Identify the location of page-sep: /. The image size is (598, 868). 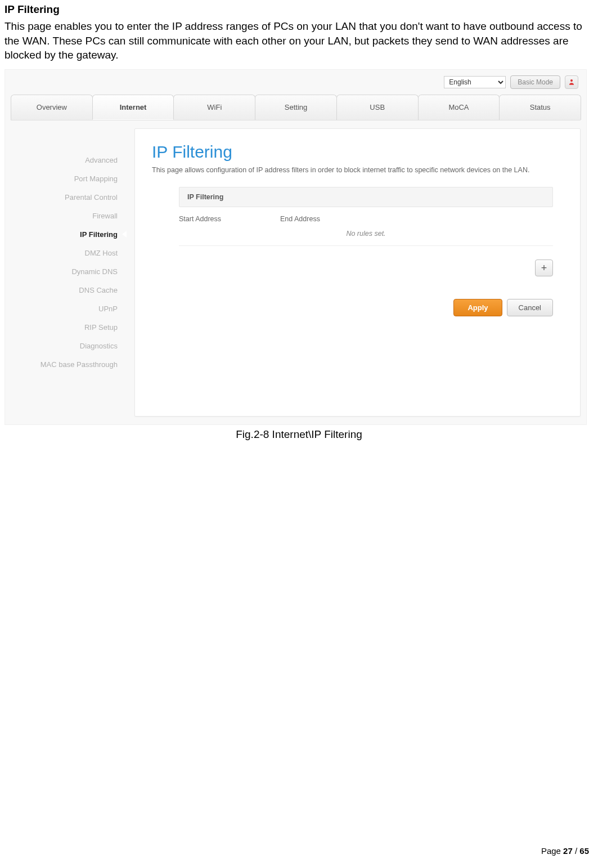
(576, 851).